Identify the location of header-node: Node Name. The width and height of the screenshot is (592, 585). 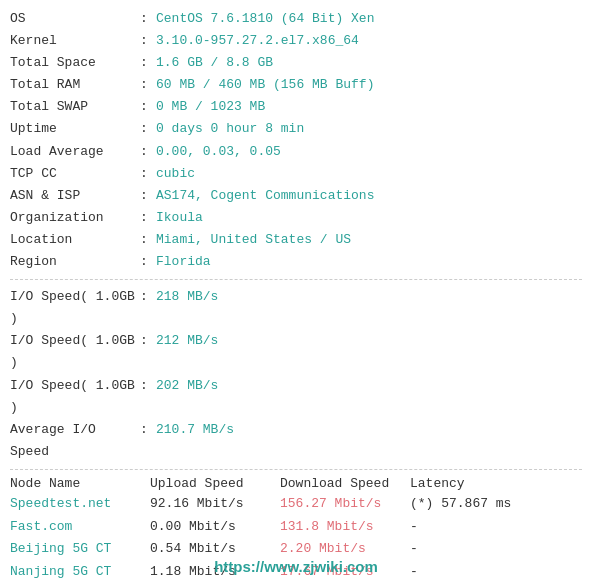
(80, 484).